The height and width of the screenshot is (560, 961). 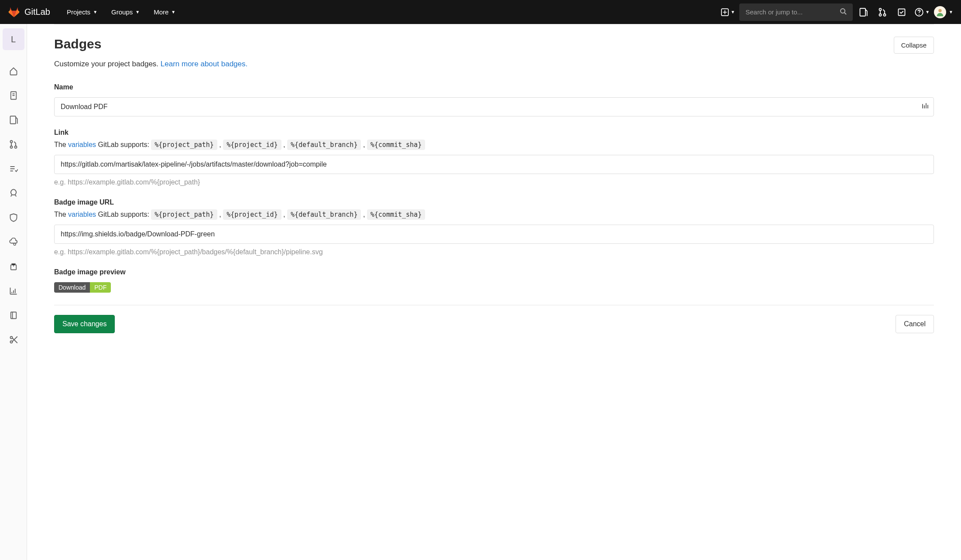 I want to click on shield-icon, so click(x=14, y=218).